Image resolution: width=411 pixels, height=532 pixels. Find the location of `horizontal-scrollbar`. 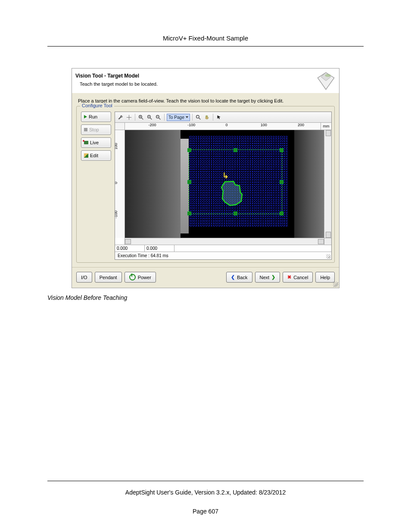

horizontal-scrollbar is located at coordinates (224, 241).